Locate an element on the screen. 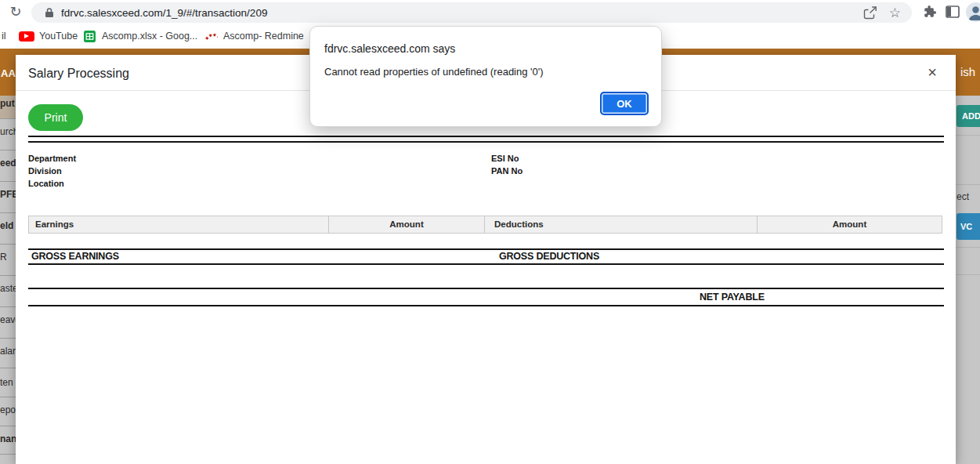 The width and height of the screenshot is (980, 464). close-icon: × is located at coordinates (932, 72).